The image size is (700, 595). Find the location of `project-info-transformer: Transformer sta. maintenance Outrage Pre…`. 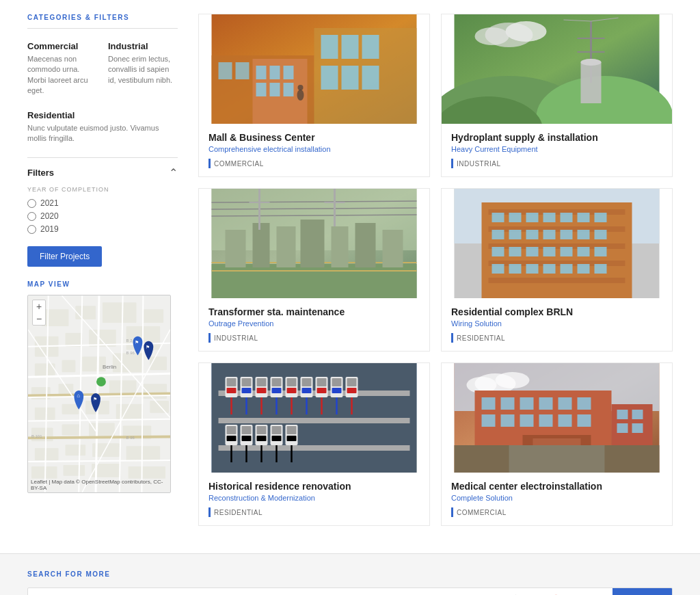

project-info-transformer: Transformer sta. maintenance Outrage Pre… is located at coordinates (314, 324).